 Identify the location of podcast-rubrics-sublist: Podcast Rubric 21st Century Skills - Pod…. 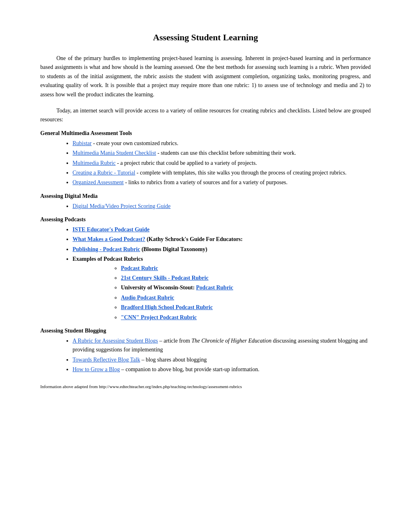
(246, 293).